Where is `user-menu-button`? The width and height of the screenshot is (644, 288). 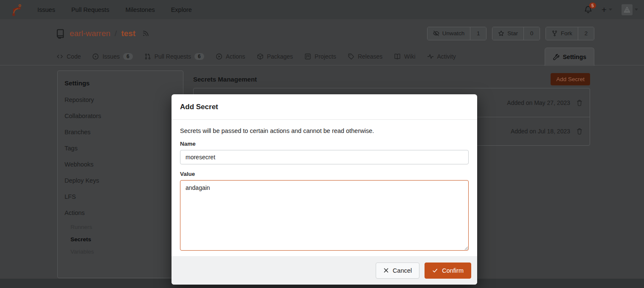 user-menu-button is located at coordinates (630, 10).